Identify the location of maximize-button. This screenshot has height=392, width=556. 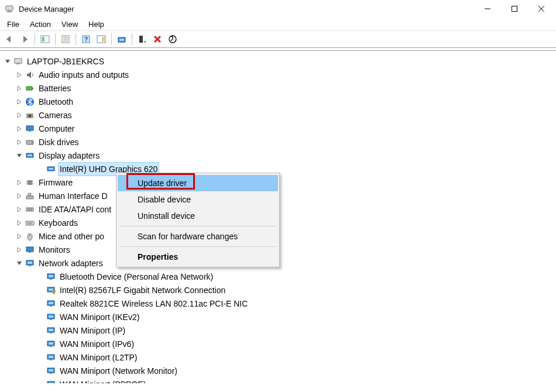
(514, 9).